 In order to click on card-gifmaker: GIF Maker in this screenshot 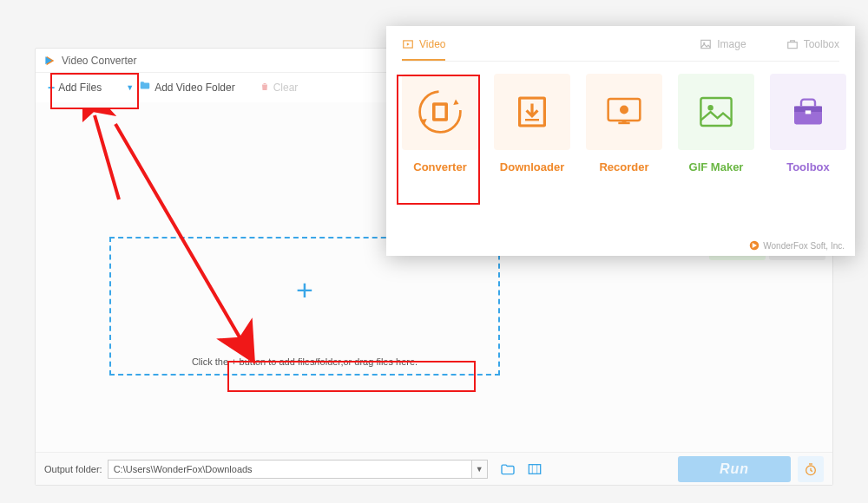, I will do `click(716, 123)`.